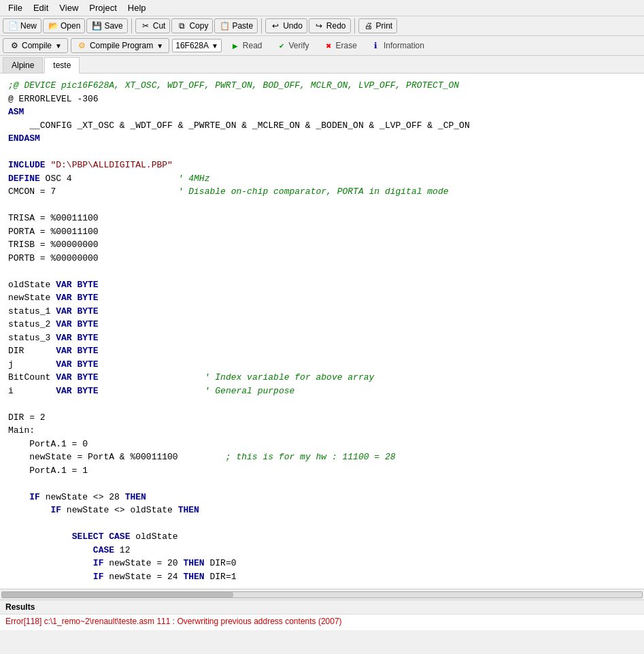 This screenshot has height=654, width=644. Describe the element at coordinates (97, 26) in the screenshot. I see `save-icon` at that location.